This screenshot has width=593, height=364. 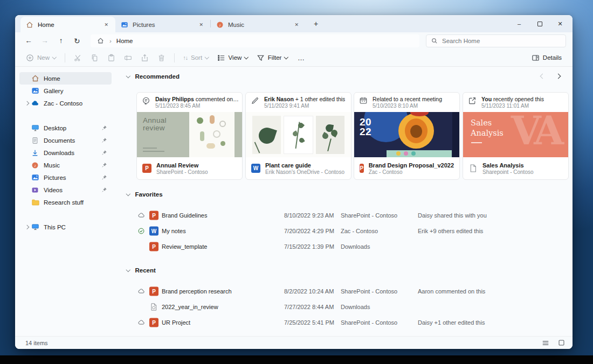 What do you see at coordinates (342, 291) in the screenshot?
I see `recent-row-brand-perception-research: P Brand perception research 8/2/2022 10:…` at bounding box center [342, 291].